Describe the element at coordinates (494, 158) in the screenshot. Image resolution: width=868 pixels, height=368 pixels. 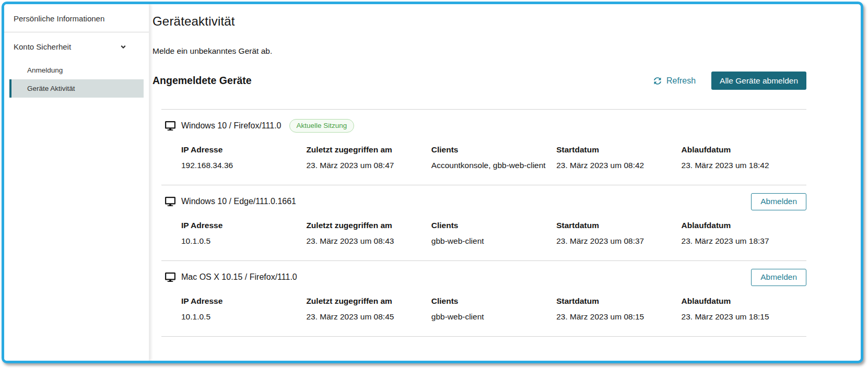
I see `device-clients-cell: Clients Accountkonsole, gbb-web-client` at that location.